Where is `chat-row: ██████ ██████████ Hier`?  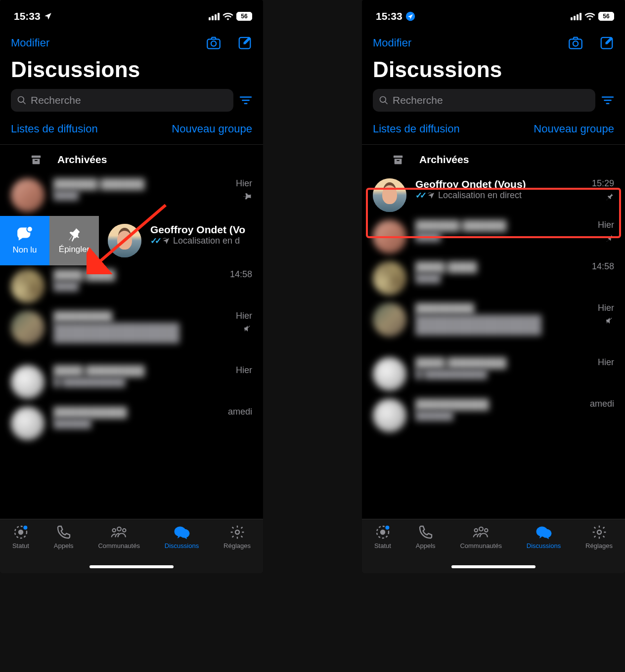 chat-row: ██████ ██████████ Hier is located at coordinates (493, 237).